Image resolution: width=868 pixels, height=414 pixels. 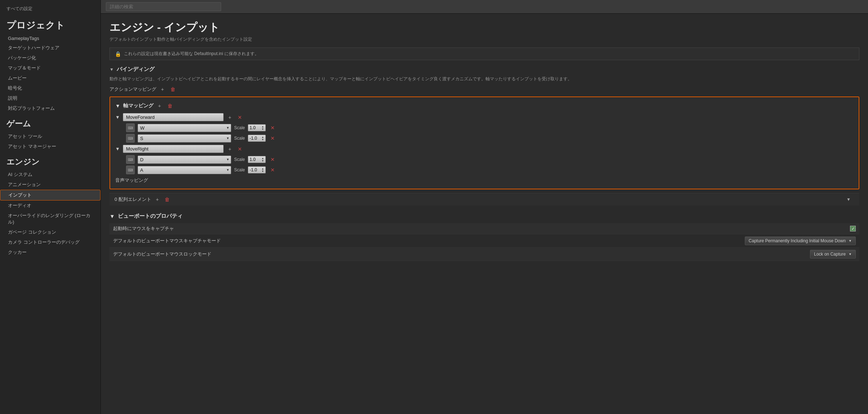 What do you see at coordinates (853, 229) in the screenshot?
I see `prop-value-capture-mouse: ✓` at bounding box center [853, 229].